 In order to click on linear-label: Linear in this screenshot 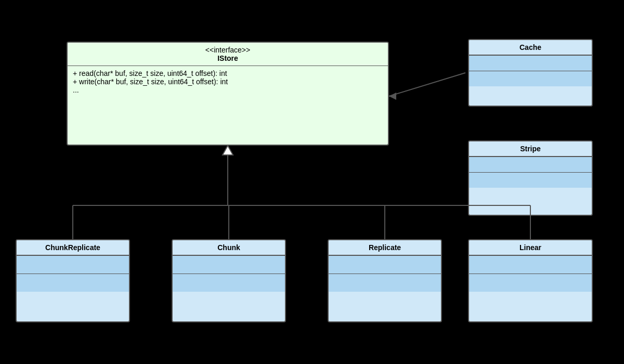, I will do `click(530, 248)`.